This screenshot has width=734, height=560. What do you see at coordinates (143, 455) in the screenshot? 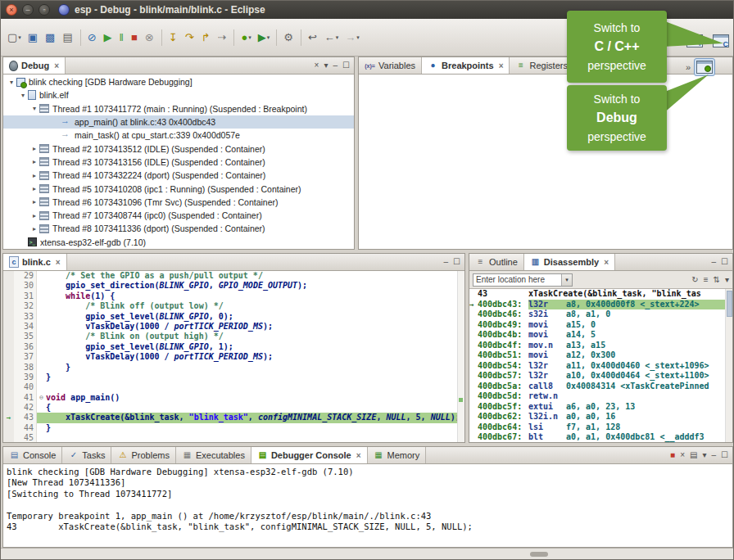
I see `view-tab: Problems` at bounding box center [143, 455].